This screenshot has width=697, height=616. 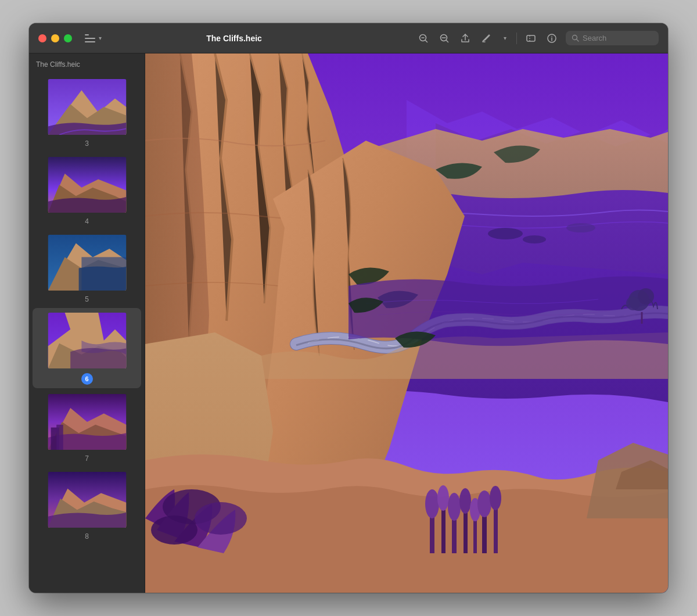 I want to click on share-icon, so click(x=465, y=38).